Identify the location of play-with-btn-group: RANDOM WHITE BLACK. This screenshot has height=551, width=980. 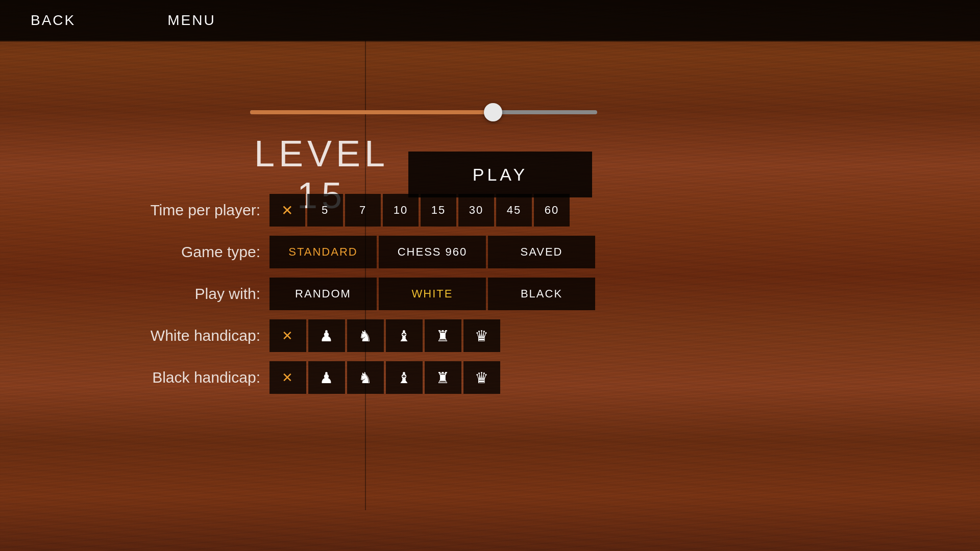
(432, 294).